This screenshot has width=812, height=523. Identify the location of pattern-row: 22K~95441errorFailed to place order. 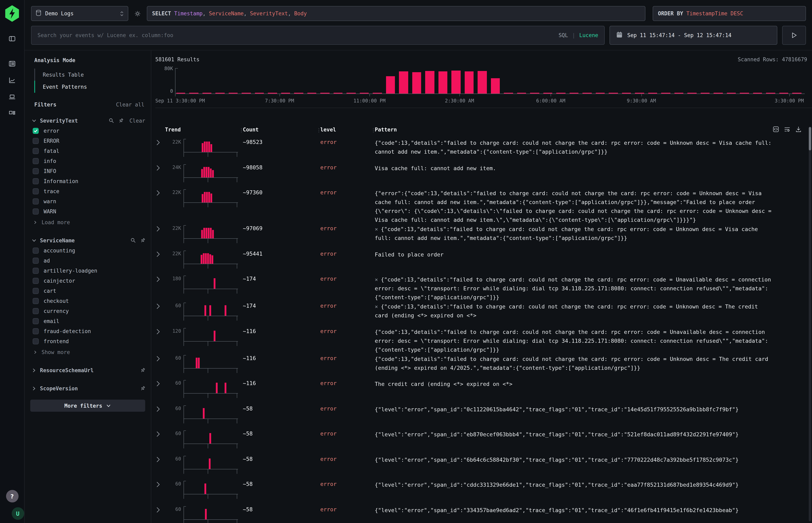
(484, 262).